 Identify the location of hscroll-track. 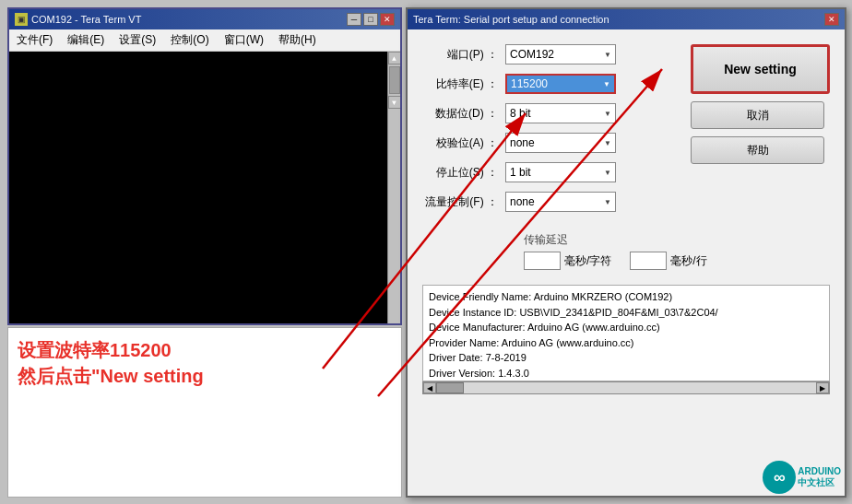
(626, 388).